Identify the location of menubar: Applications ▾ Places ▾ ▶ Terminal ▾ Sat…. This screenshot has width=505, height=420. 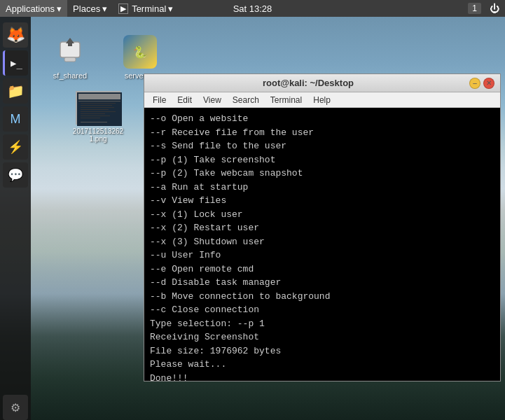
(252, 8).